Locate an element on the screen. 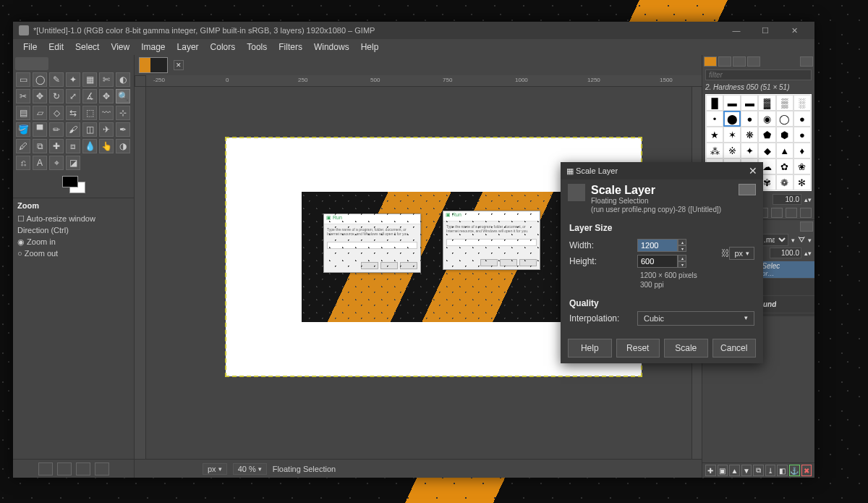 The height and width of the screenshot is (503, 868). rotate-tool: ↻ is located at coordinates (56, 96).